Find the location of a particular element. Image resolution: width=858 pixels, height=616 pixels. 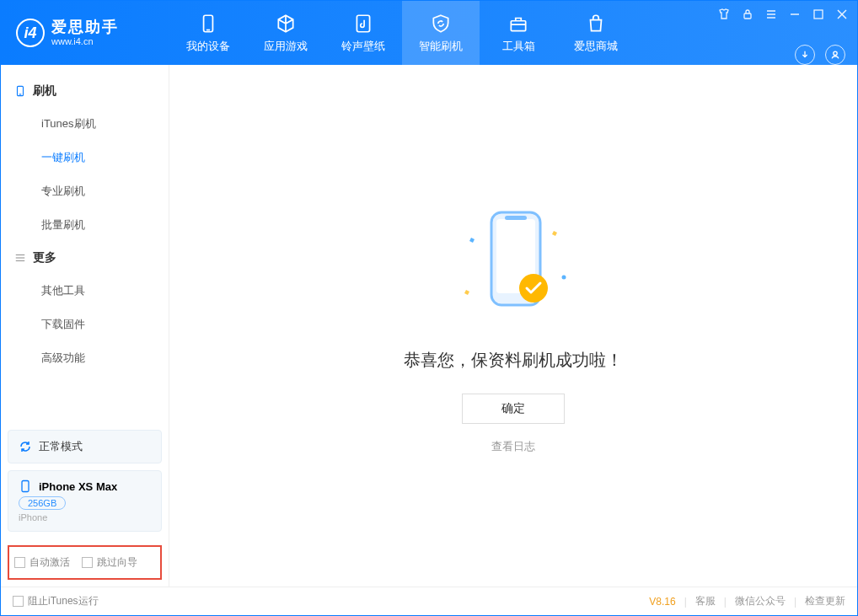

nav-tab-apps: 应用游戏 is located at coordinates (286, 33).